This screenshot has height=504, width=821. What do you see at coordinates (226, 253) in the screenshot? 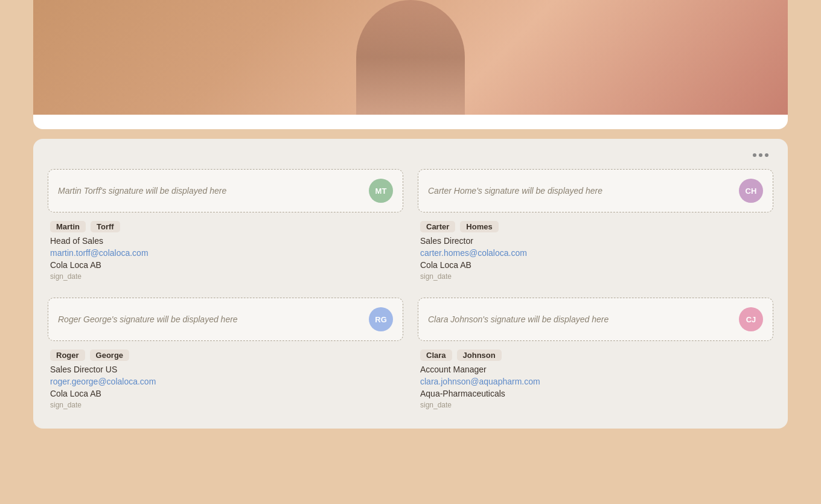
I see `email-mt: martin.torff@colaloca.com` at bounding box center [226, 253].